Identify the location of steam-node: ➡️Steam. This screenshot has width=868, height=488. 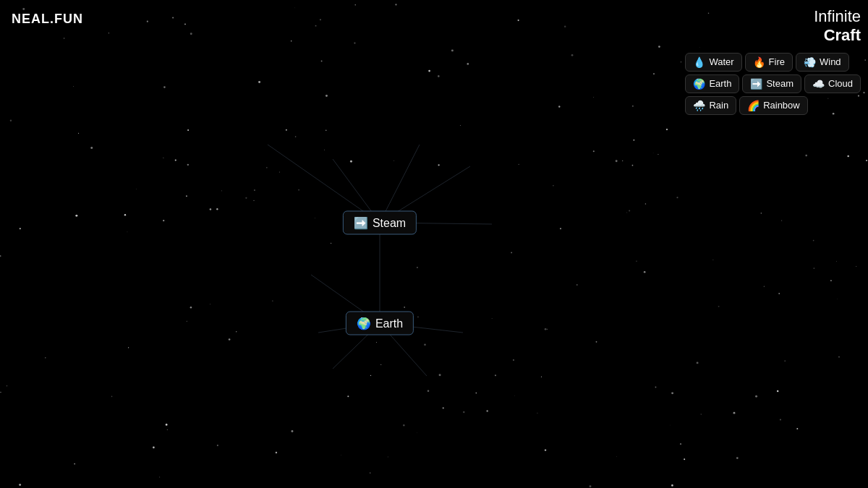
(380, 223).